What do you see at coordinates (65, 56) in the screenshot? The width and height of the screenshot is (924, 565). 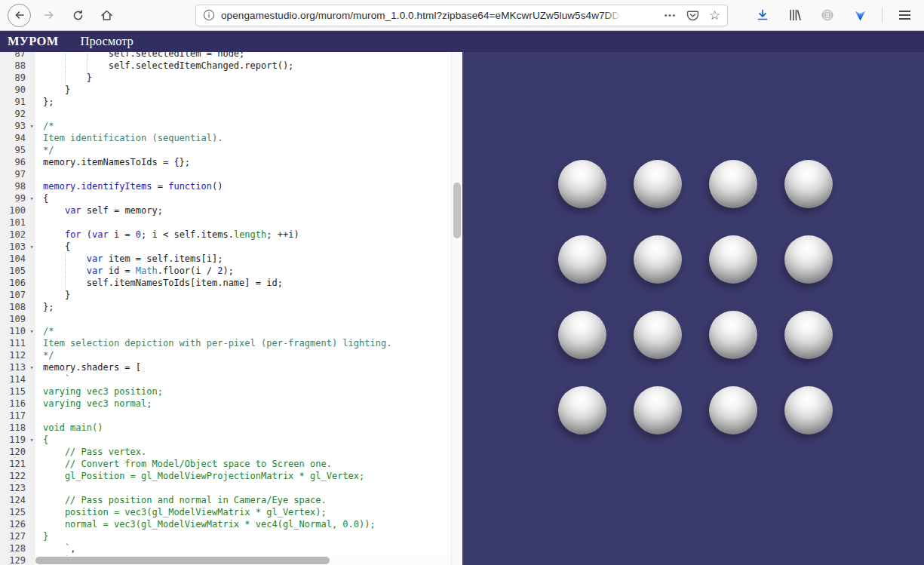 I see `indent-guide` at bounding box center [65, 56].